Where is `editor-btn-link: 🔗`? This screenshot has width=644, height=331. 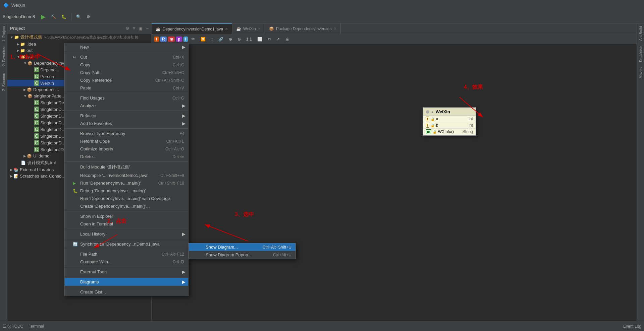
editor-btn-link: 🔗 is located at coordinates (221, 39).